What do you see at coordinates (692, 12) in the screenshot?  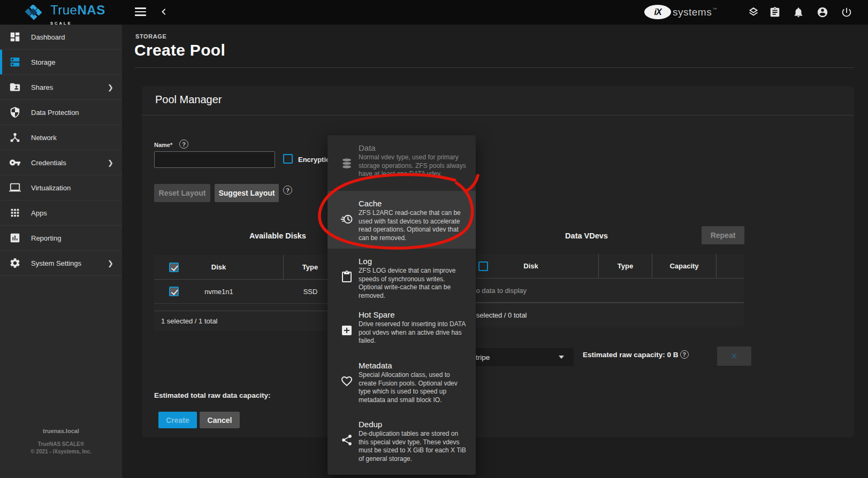 I see `ixsystems-logo-text: systems` at bounding box center [692, 12].